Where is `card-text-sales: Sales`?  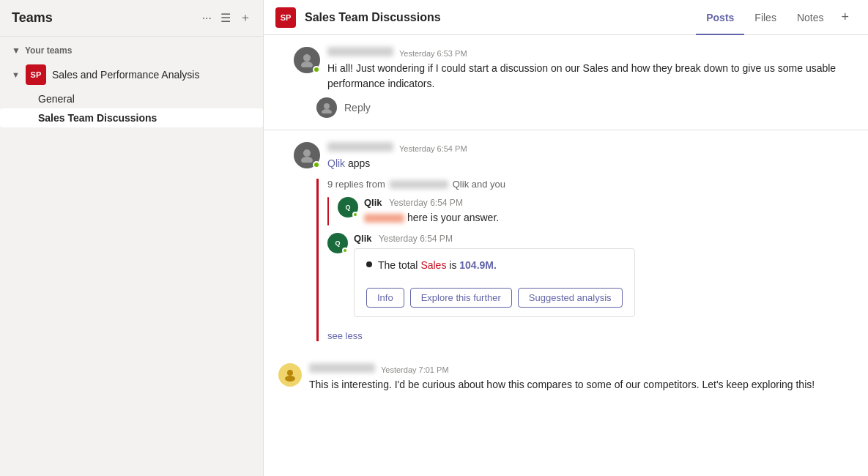 card-text-sales: Sales is located at coordinates (434, 265).